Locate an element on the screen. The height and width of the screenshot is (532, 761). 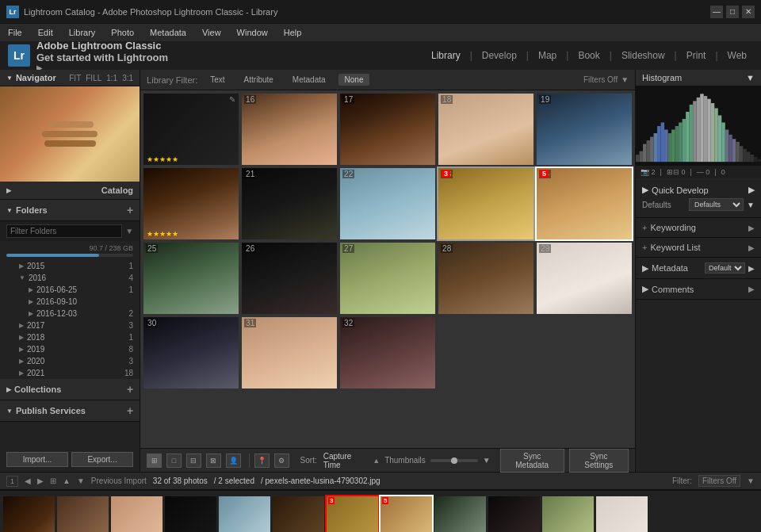
menu-window: Window is located at coordinates (252, 33).